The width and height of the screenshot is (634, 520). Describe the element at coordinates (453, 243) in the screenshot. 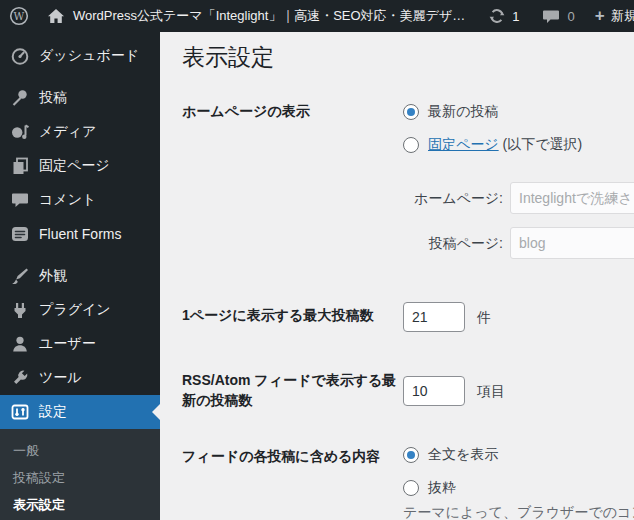

I see `posts-page-select-label: 投稿ページ:` at that location.